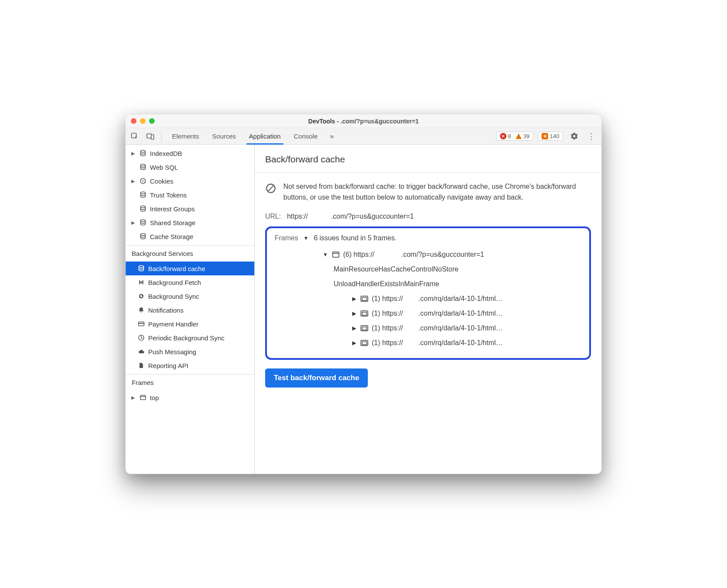 This screenshot has height=588, width=727. What do you see at coordinates (190, 397) in the screenshot?
I see `sidebar-item-top-frame: ▶ top` at bounding box center [190, 397].